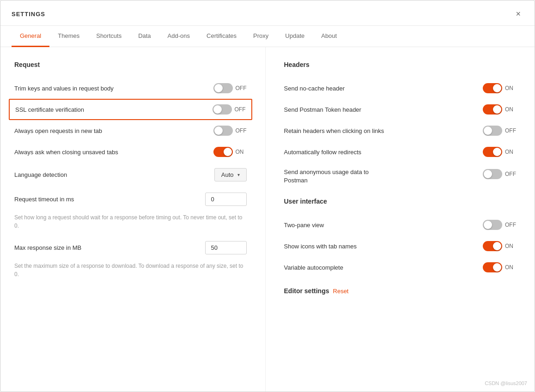  I want to click on close-unsaved-label: Always ask when closing unsaved tabs, so click(114, 152).